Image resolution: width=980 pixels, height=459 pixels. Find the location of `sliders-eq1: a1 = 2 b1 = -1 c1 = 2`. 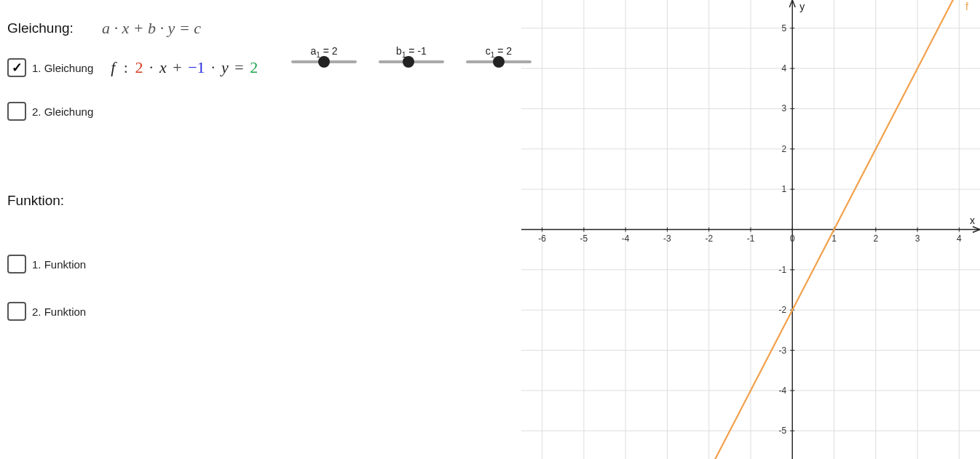

sliders-eq1: a1 = 2 b1 = -1 c1 = 2 is located at coordinates (411, 54).